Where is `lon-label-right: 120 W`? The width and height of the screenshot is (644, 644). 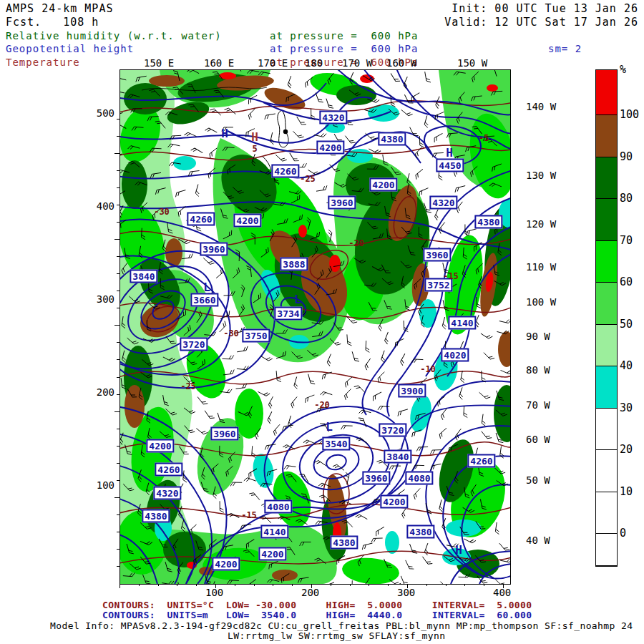 lon-label-right: 120 W is located at coordinates (541, 224).